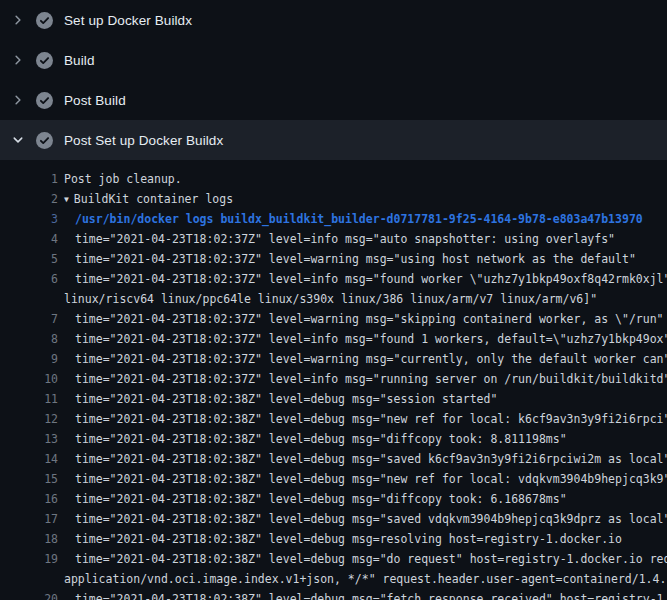  I want to click on log-line-number: 15, so click(29, 479).